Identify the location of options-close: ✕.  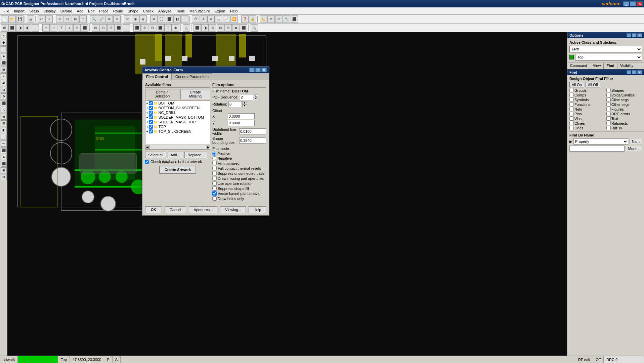
(640, 35).